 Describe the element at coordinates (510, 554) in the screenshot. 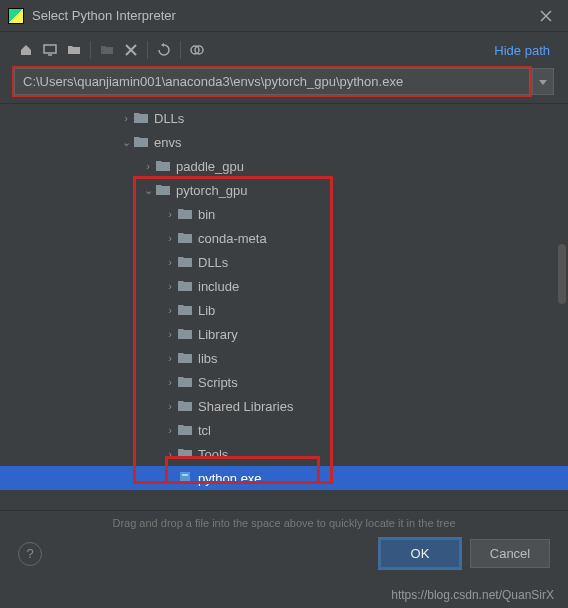

I see `cancel-button: Cancel` at that location.